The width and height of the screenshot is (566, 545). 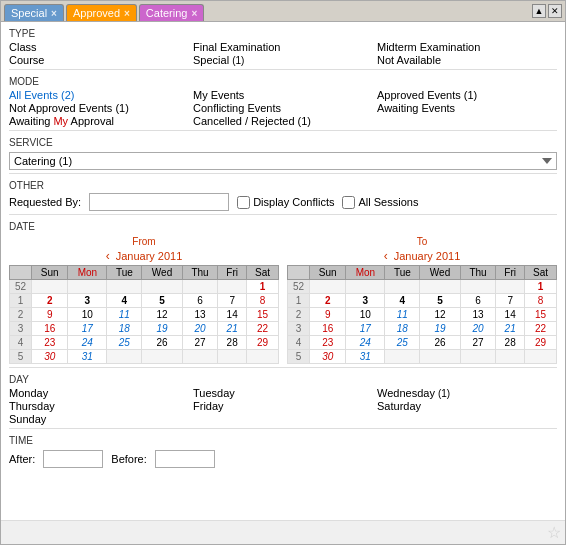 What do you see at coordinates (554, 532) in the screenshot?
I see `star-icon: ☆` at bounding box center [554, 532].